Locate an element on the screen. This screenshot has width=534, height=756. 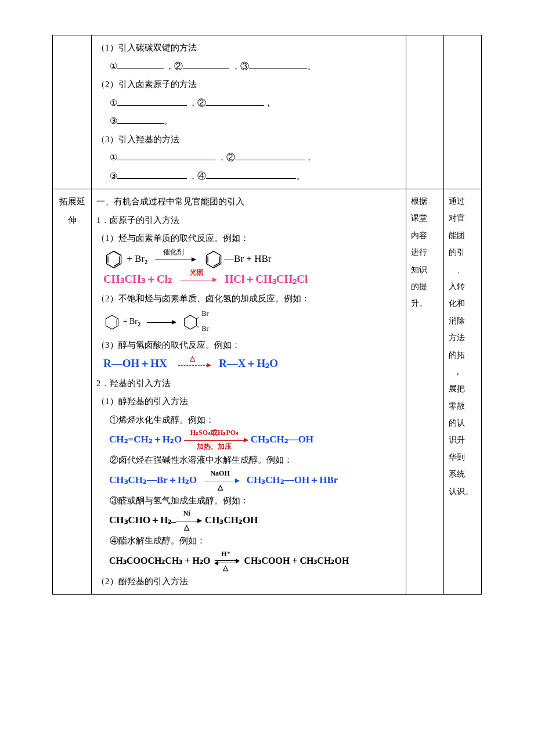
row2-head: 拓展延伸 is located at coordinates (72, 392).